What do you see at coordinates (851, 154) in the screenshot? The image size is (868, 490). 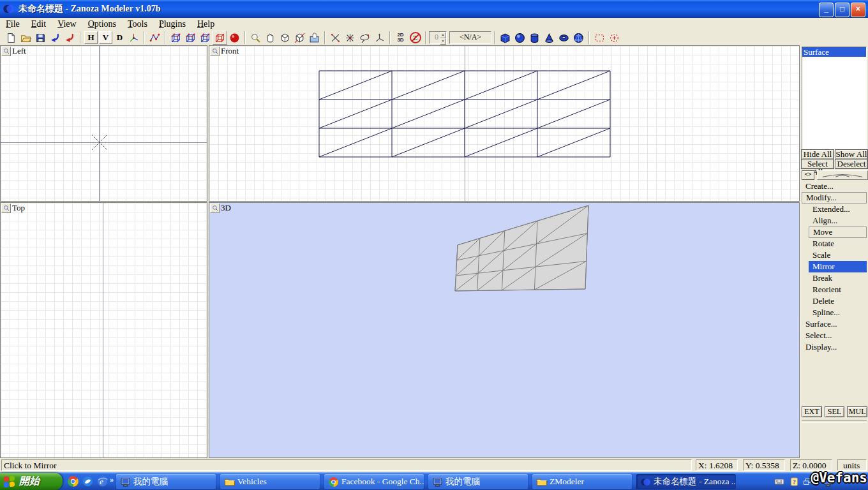 I see `show-all-button: Show All` at bounding box center [851, 154].